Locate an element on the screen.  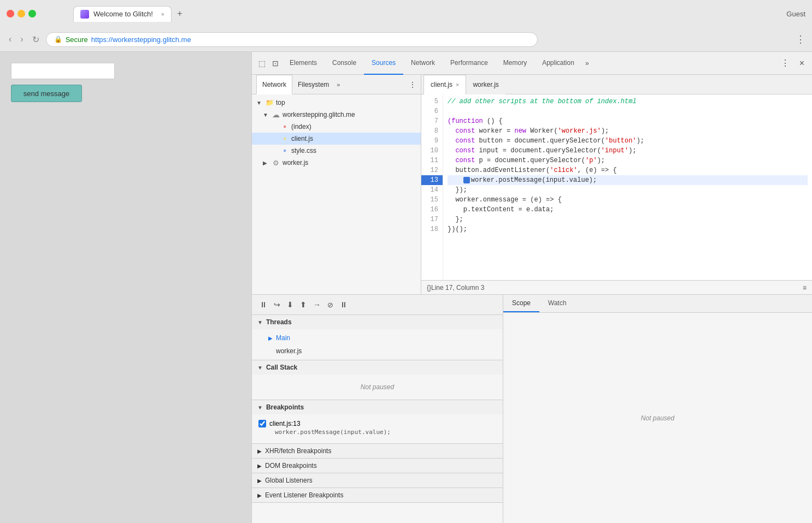
global-arrow: ▶ is located at coordinates (260, 480).